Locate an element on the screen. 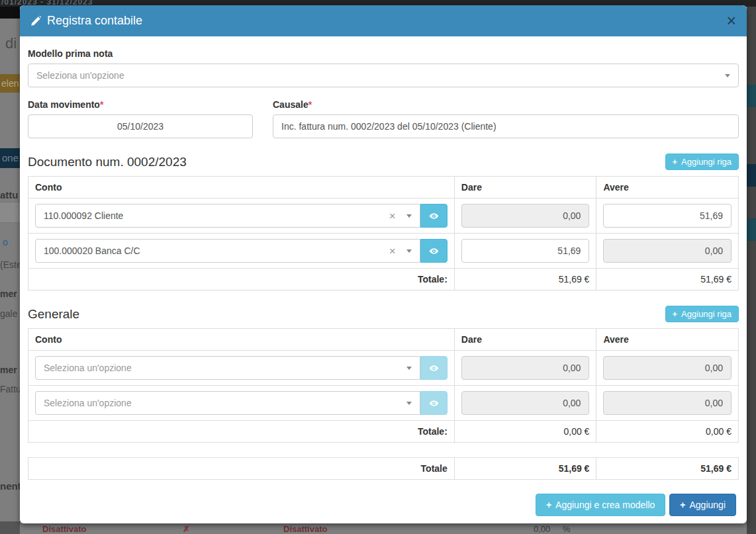  conto-select-value: 100.000020 Banca C/C is located at coordinates (216, 251).